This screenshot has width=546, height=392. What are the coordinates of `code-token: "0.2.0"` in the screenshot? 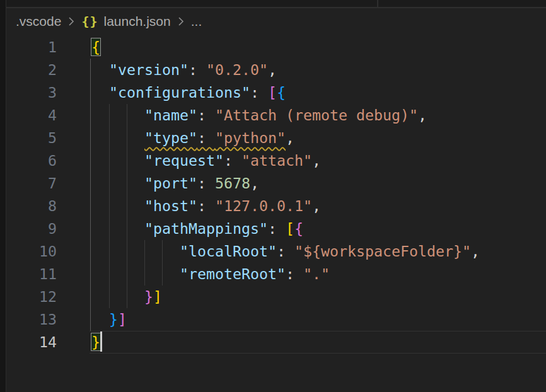 It's located at (237, 69).